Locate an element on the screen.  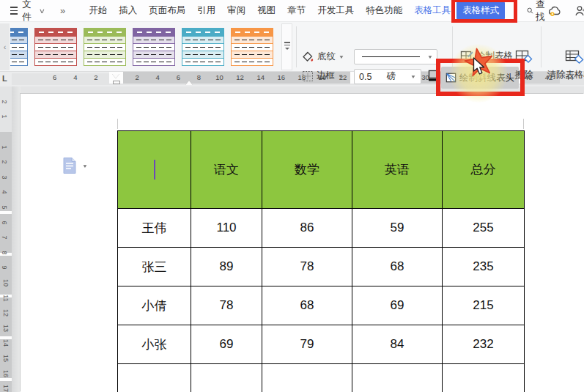
table-header-row: 语文数学英语总分 is located at coordinates (321, 170).